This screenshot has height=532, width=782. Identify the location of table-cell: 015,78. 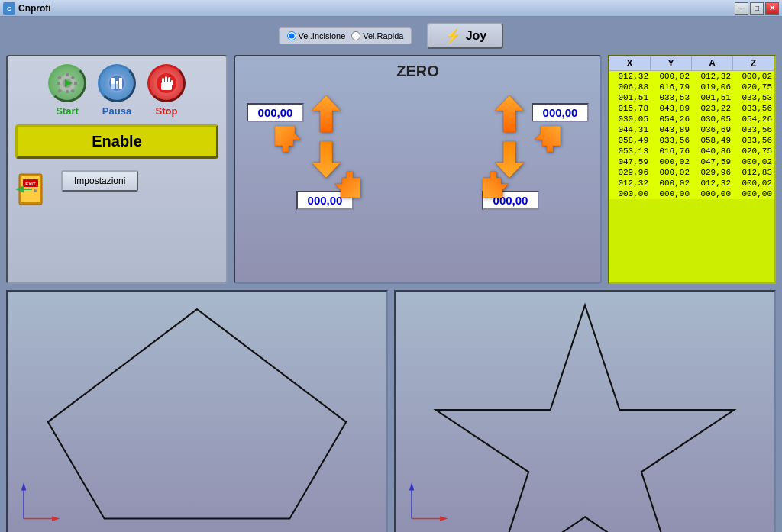
(630, 108).